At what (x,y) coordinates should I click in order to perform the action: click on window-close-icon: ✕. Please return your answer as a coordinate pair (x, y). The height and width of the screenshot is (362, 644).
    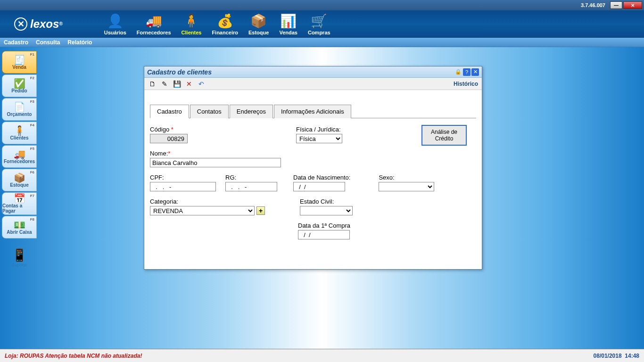
    Looking at the image, I should click on (475, 72).